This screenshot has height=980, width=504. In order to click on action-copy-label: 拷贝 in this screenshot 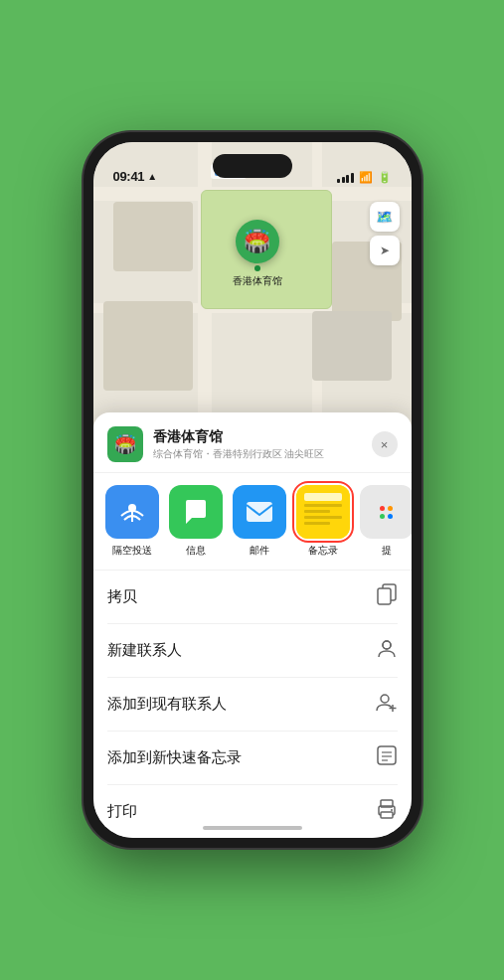, I will do `click(122, 596)`.